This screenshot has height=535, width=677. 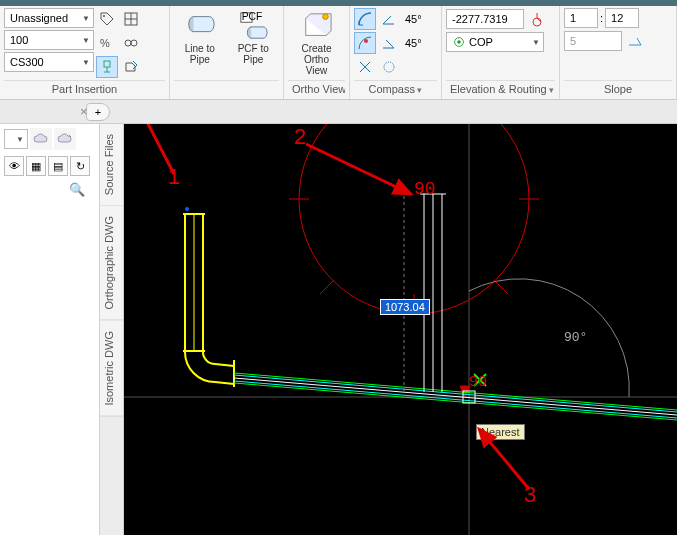 What do you see at coordinates (389, 43) in the screenshot?
I see `angle-right-icon` at bounding box center [389, 43].